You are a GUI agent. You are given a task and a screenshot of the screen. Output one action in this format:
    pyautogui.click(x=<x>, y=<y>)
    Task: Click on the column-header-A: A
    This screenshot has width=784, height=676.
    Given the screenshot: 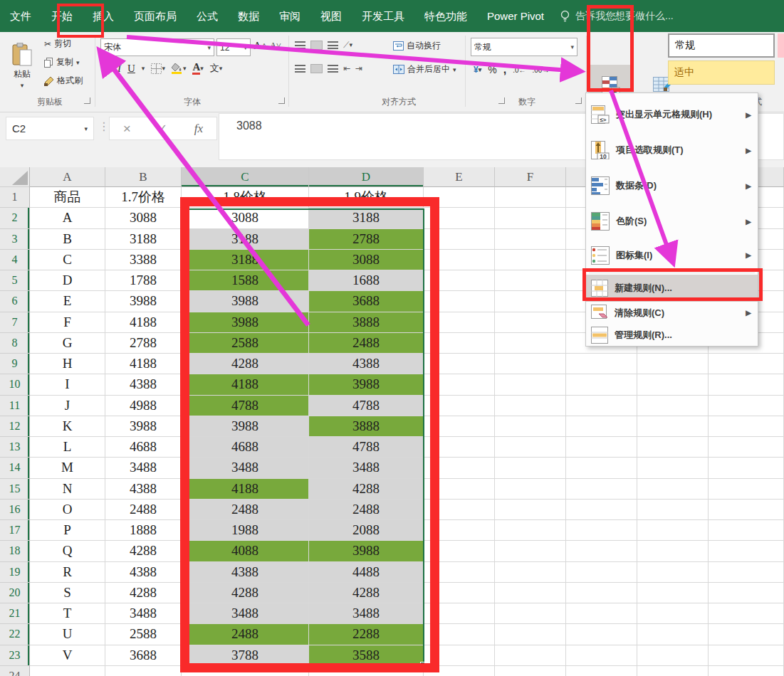 What is the action you would take?
    pyautogui.click(x=68, y=177)
    